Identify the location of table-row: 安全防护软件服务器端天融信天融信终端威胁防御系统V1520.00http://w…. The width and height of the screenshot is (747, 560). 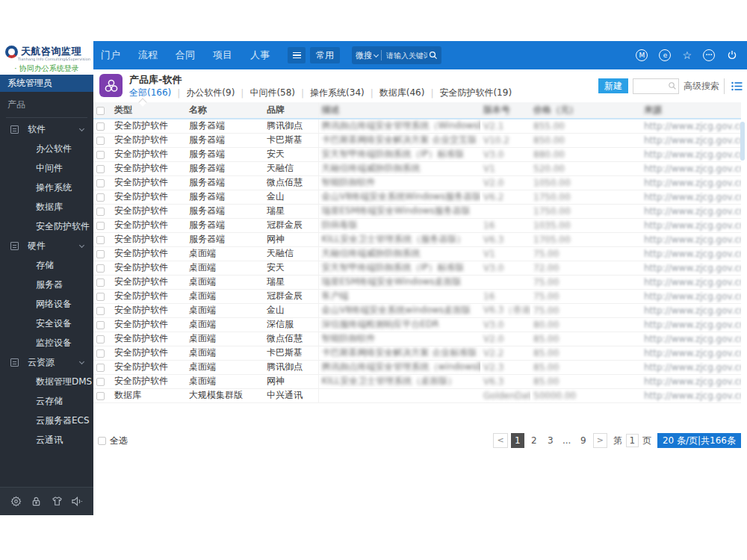
(417, 169).